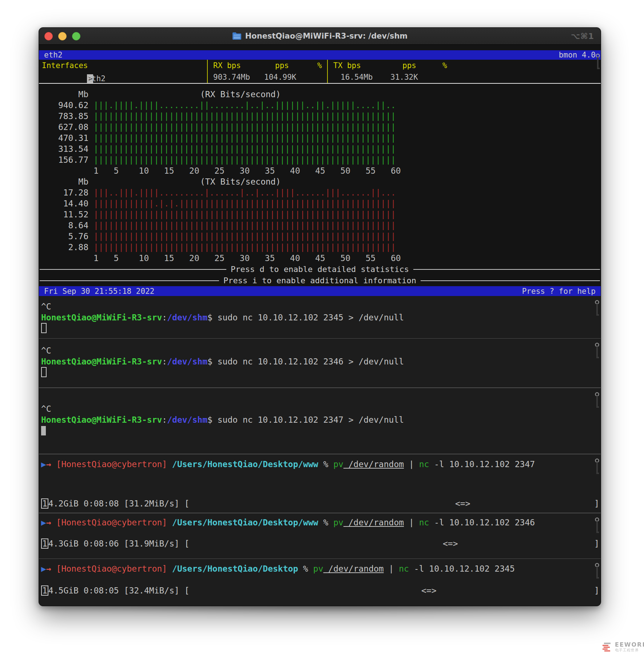  I want to click on graph-row: 14.40||||||||||||.|.|.||||||||||||||||||…, so click(321, 204).